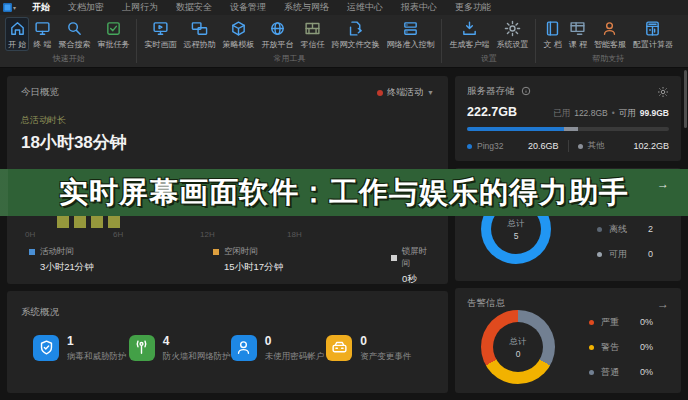 The height and width of the screenshot is (400, 688). Describe the element at coordinates (473, 8) in the screenshot. I see `menu-item-8: 更多功能` at that location.